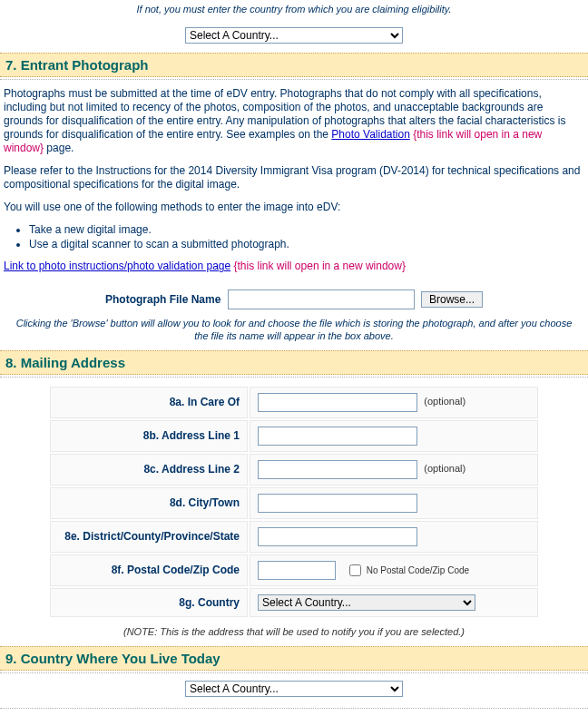  I want to click on browse-button: Browse..., so click(452, 299).